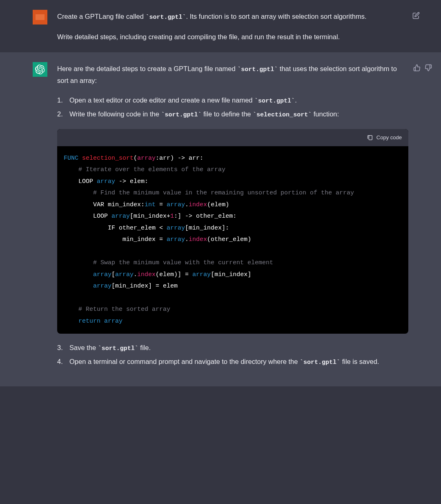 The image size is (441, 504). I want to click on code-comment: # Iterate over the elements of the array, so click(152, 170).